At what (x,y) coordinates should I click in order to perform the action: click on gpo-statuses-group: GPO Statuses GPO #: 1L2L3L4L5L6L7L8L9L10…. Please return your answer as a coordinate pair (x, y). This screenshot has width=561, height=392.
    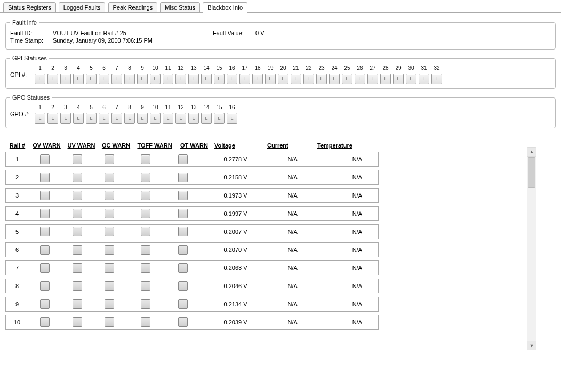
    Looking at the image, I should click on (280, 111).